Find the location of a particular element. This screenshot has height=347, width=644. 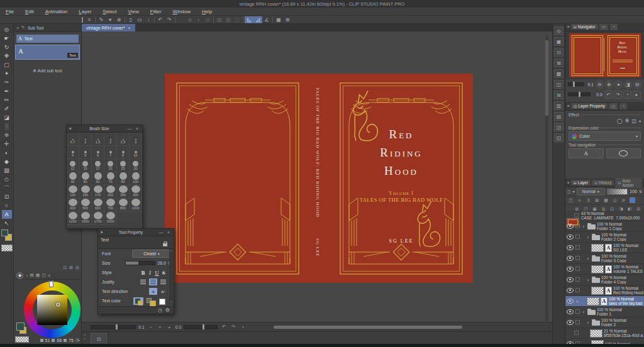

zoom-out-icon: ⊖ is located at coordinates (600, 84).